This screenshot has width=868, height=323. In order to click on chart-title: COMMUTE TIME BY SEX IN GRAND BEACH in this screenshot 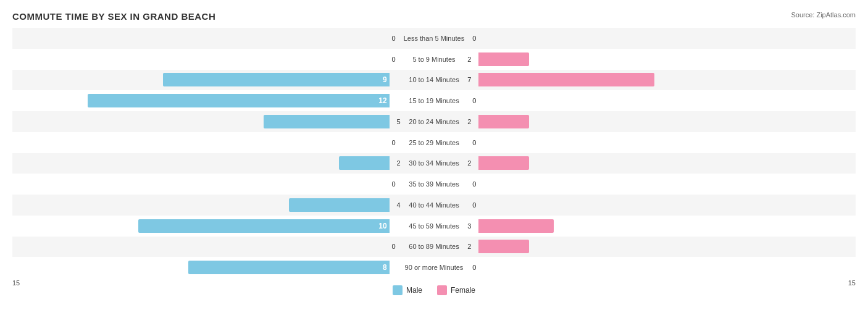, I will do `click(434, 16)`.